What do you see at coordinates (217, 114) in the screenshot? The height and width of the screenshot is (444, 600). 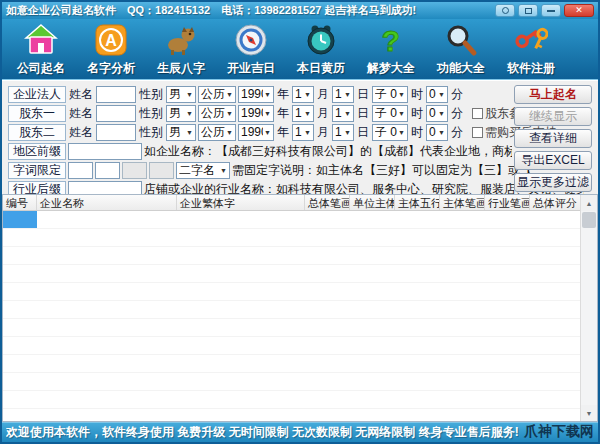 I see `shareholder-1-calendar-select: 公历▼` at bounding box center [217, 114].